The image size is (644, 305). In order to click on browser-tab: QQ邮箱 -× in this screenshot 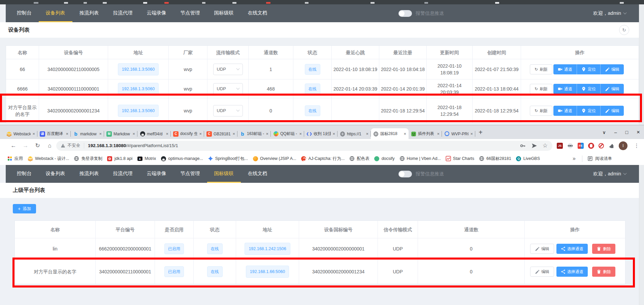, I will do `click(288, 134)`.